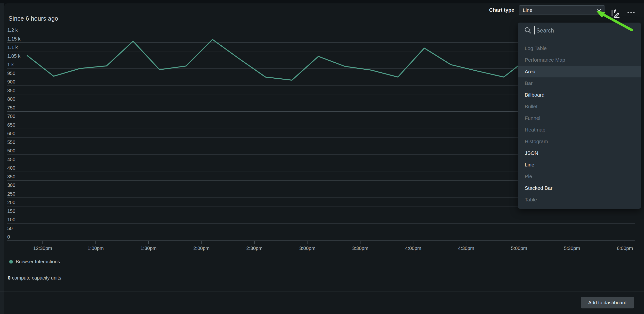  Describe the element at coordinates (254, 248) in the screenshot. I see `svg-text: 2:30pm` at that location.